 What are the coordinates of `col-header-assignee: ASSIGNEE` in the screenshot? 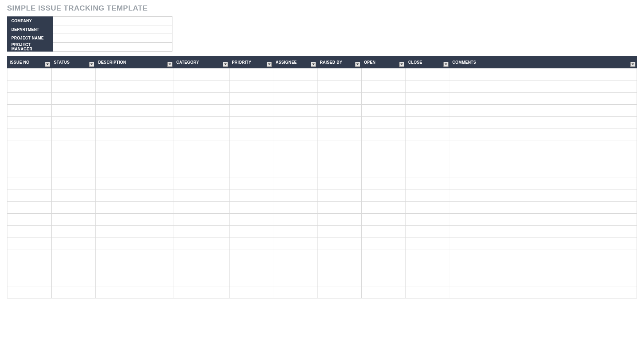 It's located at (296, 63).